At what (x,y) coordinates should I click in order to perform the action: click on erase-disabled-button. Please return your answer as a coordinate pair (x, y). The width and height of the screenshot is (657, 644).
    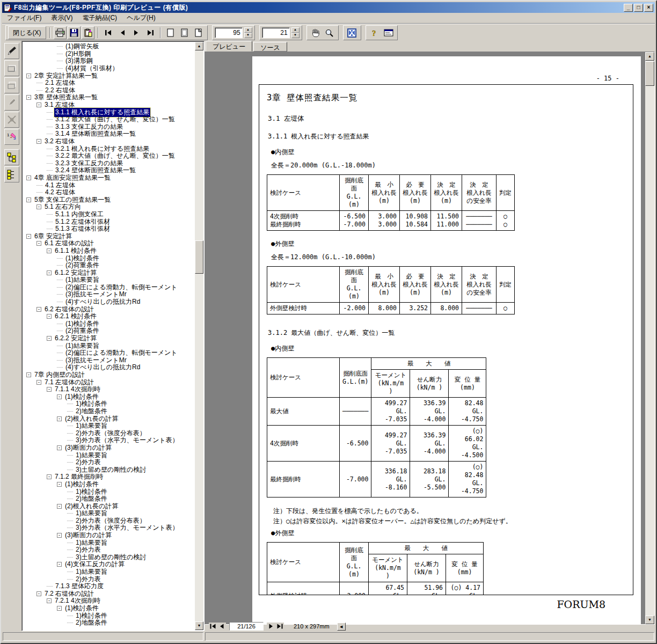
    Looking at the image, I should click on (12, 120).